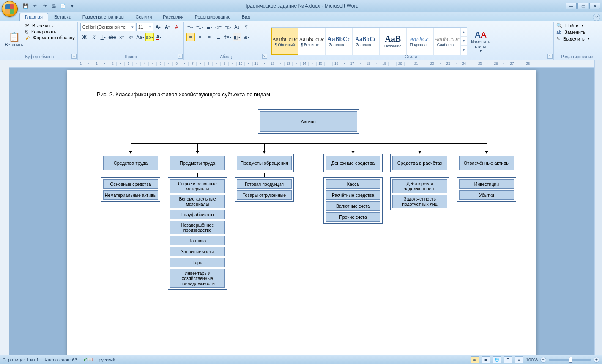 The height and width of the screenshot is (364, 602). Describe the element at coordinates (393, 41) in the screenshot. I see `style-item: AaBНазвание` at that location.